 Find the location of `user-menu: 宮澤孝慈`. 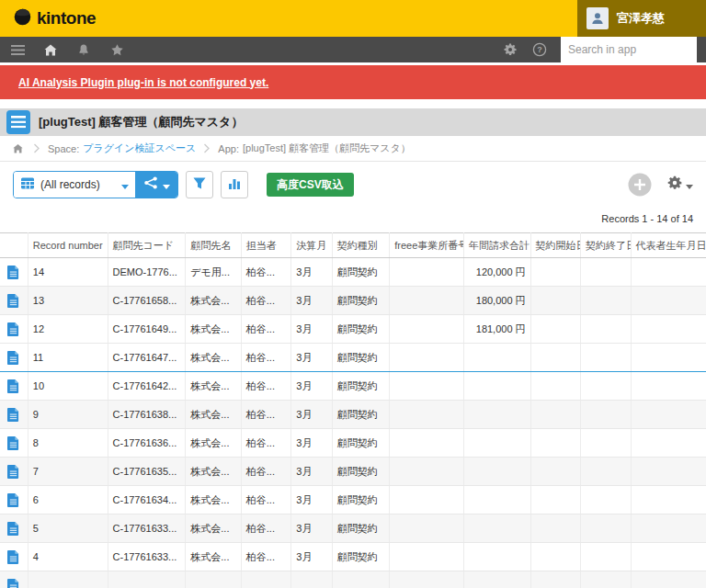

user-menu: 宮澤孝慈 is located at coordinates (642, 18).